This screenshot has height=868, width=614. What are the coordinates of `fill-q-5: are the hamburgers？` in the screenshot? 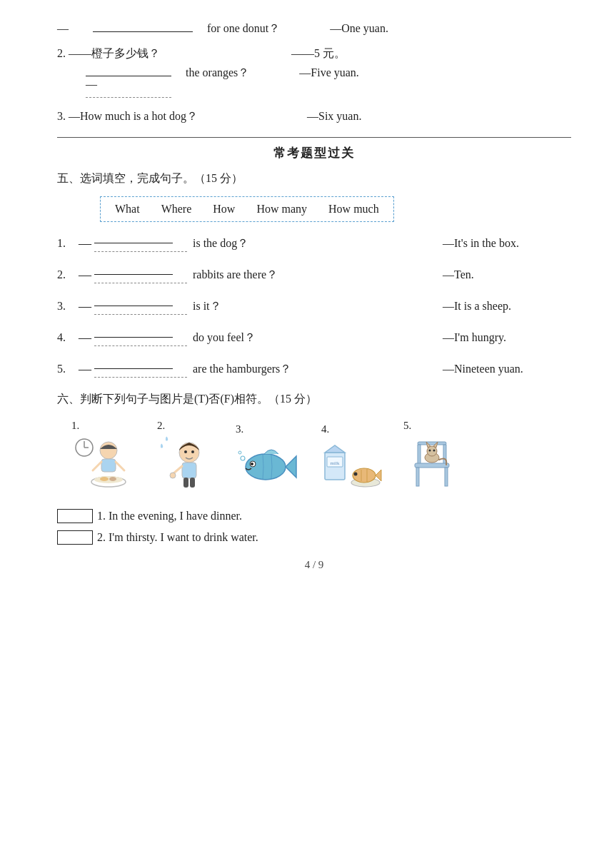 It's located at (303, 370).